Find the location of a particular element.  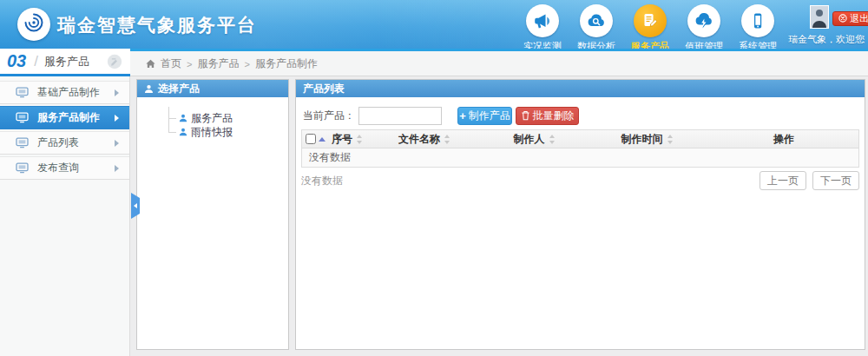

breadcrumb-level1: 服务产品 is located at coordinates (218, 64).